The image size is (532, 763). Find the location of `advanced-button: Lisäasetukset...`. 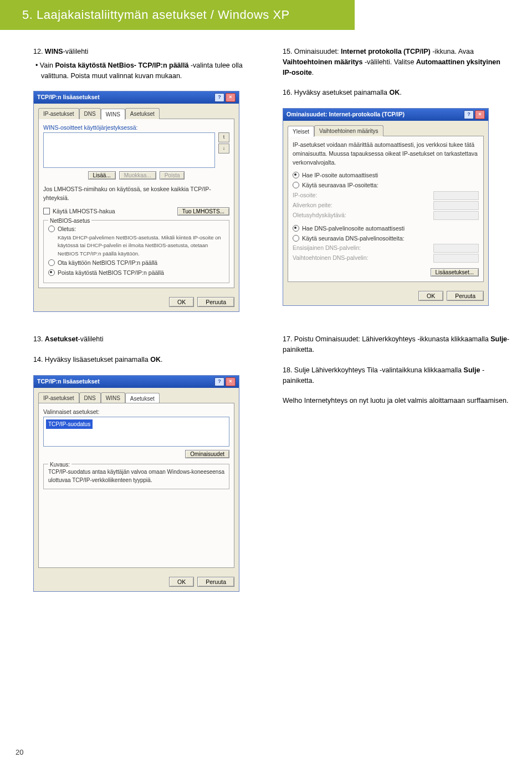

advanced-button: Lisäasetukset... is located at coordinates (454, 273).